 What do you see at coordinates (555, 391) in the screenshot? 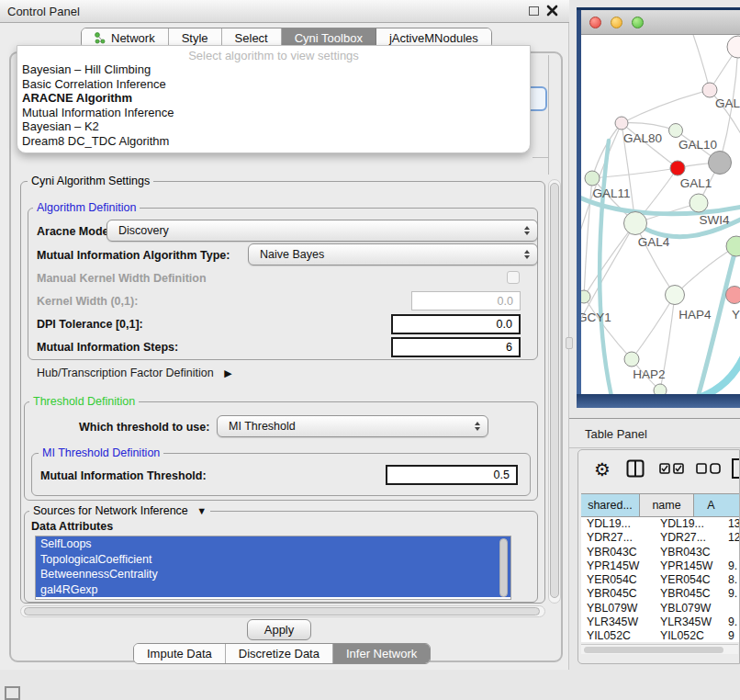
I see `settings-vertical-scrollbar` at bounding box center [555, 391].